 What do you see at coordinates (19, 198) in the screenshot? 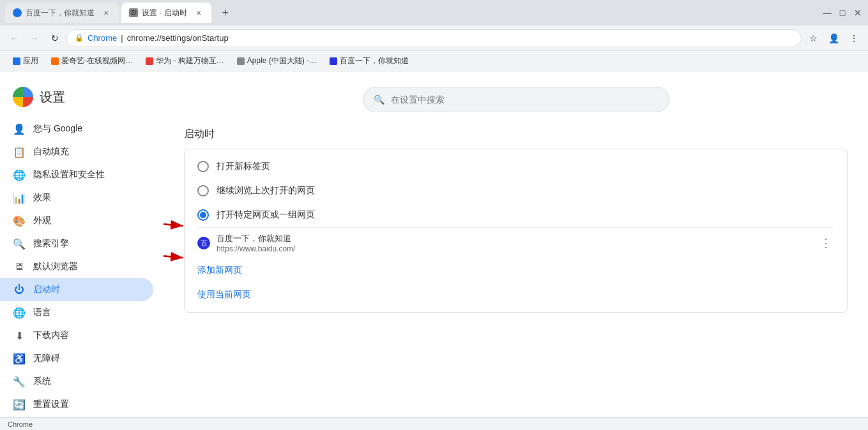
I see `performance-icon: 📊` at bounding box center [19, 198].